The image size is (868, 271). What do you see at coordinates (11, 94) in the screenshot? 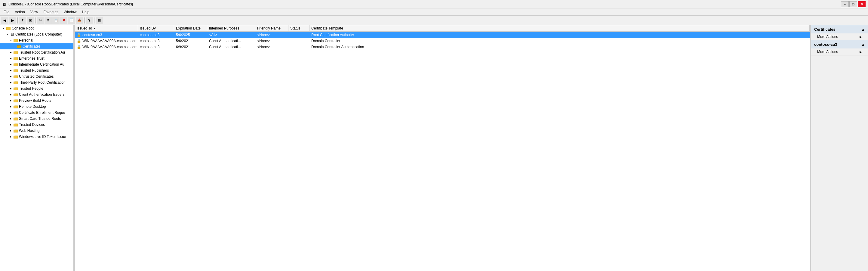
I see `expand-client-auth: ▸` at bounding box center [11, 94].